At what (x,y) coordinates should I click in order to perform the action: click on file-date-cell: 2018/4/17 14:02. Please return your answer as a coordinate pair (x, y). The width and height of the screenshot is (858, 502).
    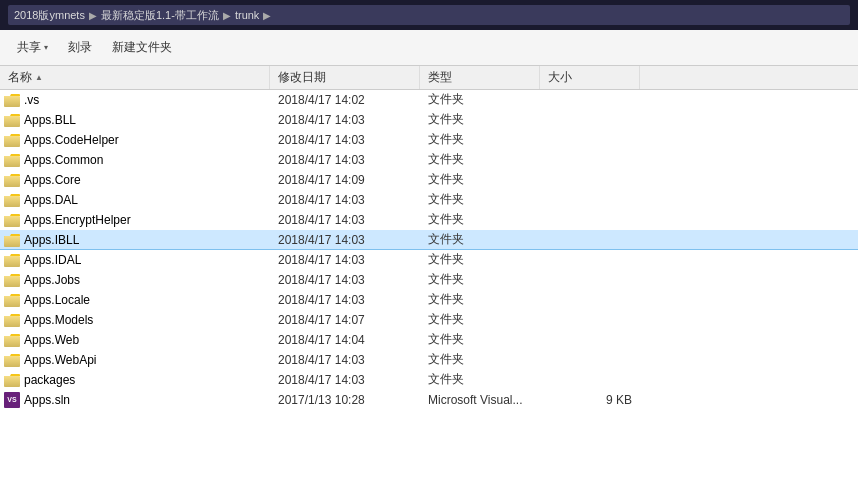
    Looking at the image, I should click on (345, 100).